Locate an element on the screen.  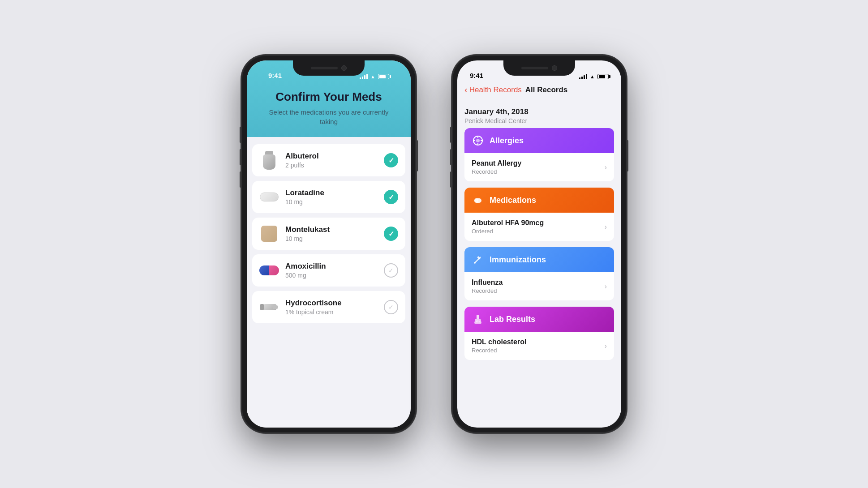
record-date: January 4th, 2018 is located at coordinates (539, 112).